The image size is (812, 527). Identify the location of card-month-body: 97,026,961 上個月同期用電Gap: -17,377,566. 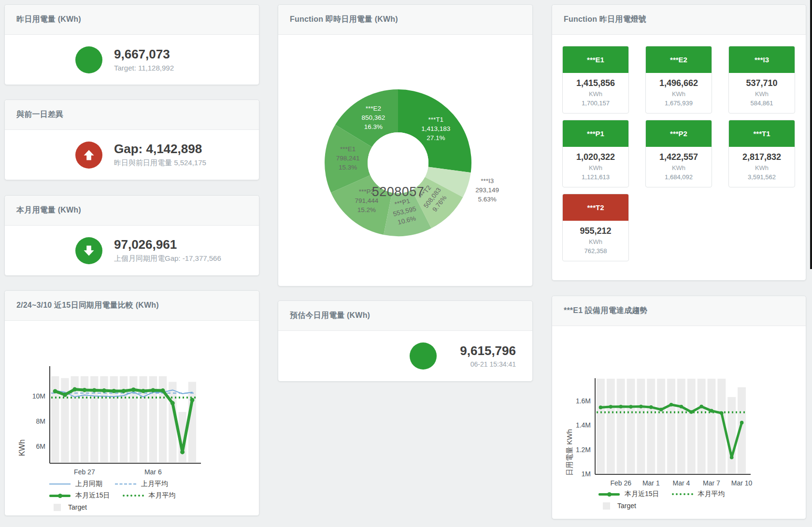
(132, 250).